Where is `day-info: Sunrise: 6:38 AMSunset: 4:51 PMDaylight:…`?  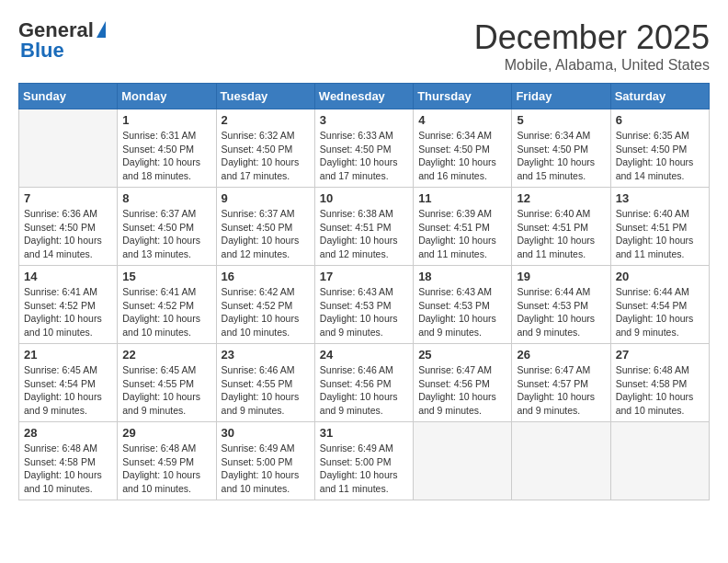 day-info: Sunrise: 6:38 AMSunset: 4:51 PMDaylight:… is located at coordinates (364, 234).